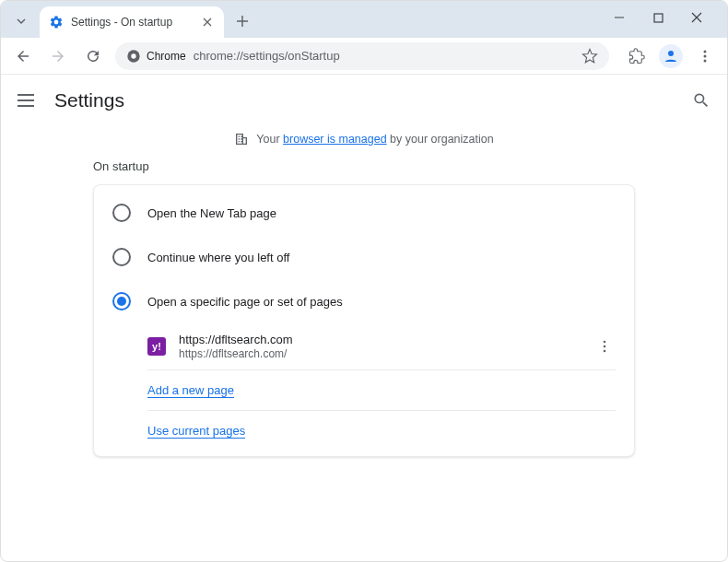 Image resolution: width=728 pixels, height=562 pixels. I want to click on tab-close-button, so click(207, 22).